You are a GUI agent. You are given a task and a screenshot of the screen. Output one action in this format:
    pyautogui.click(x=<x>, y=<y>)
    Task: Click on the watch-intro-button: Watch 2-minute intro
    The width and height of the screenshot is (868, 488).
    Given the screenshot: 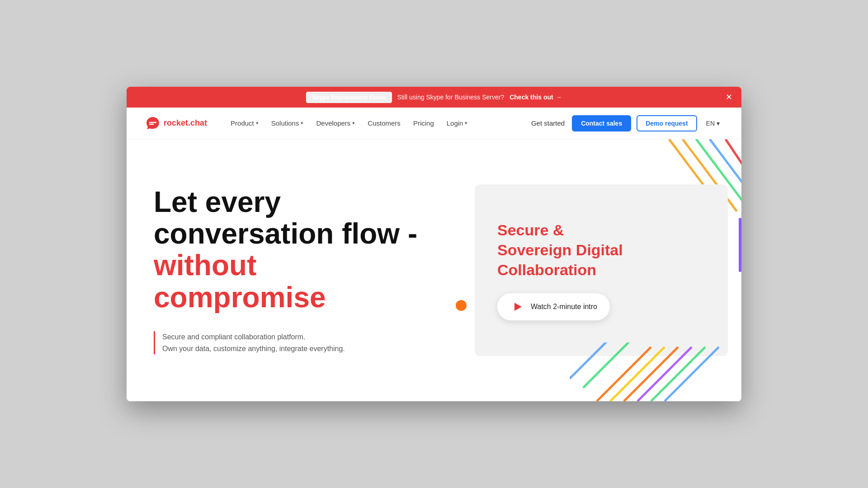 What is the action you would take?
    pyautogui.click(x=553, y=307)
    